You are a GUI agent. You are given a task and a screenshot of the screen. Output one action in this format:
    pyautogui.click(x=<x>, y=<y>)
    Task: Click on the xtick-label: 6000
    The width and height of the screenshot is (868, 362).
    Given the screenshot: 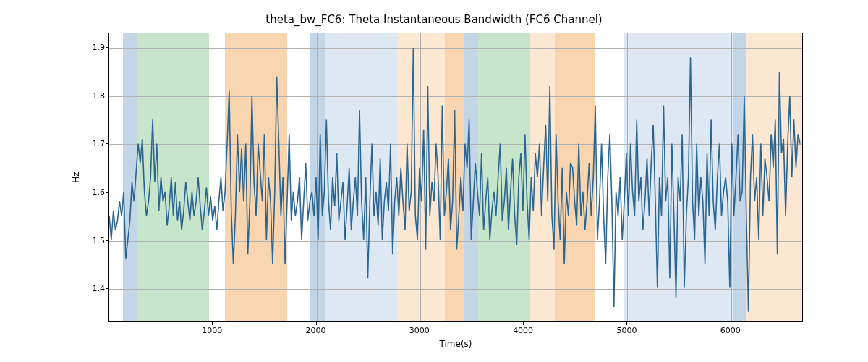 What is the action you would take?
    pyautogui.click(x=731, y=330)
    